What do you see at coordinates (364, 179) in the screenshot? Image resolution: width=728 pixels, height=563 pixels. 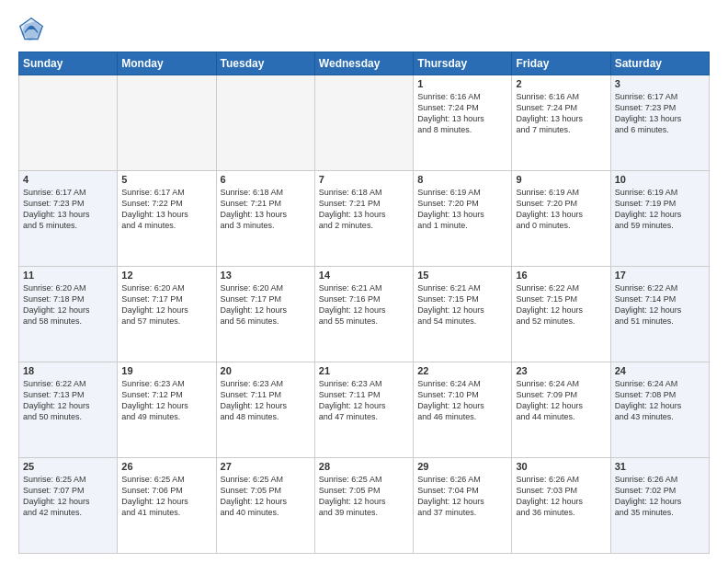 I see `day-number: 7` at bounding box center [364, 179].